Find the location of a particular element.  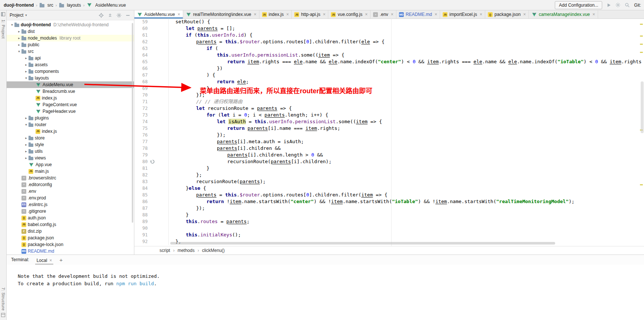

code-breadcrumb-methods: methods is located at coordinates (186, 250).